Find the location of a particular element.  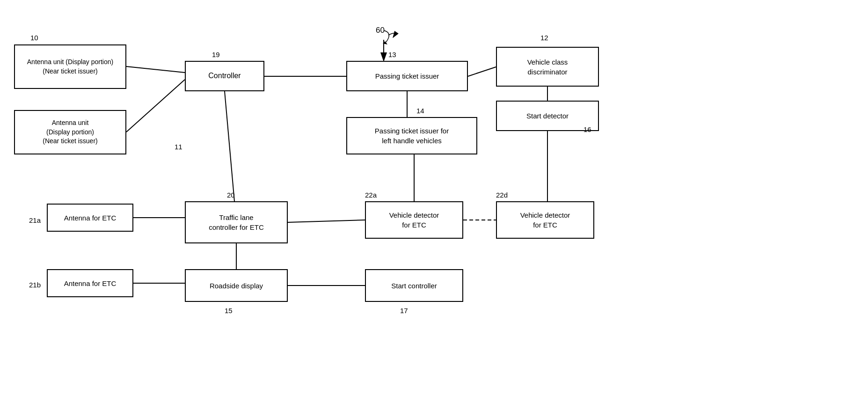

antenna-unit-1-label: Antenna unit (Display portion) (Near tic… is located at coordinates (70, 66).